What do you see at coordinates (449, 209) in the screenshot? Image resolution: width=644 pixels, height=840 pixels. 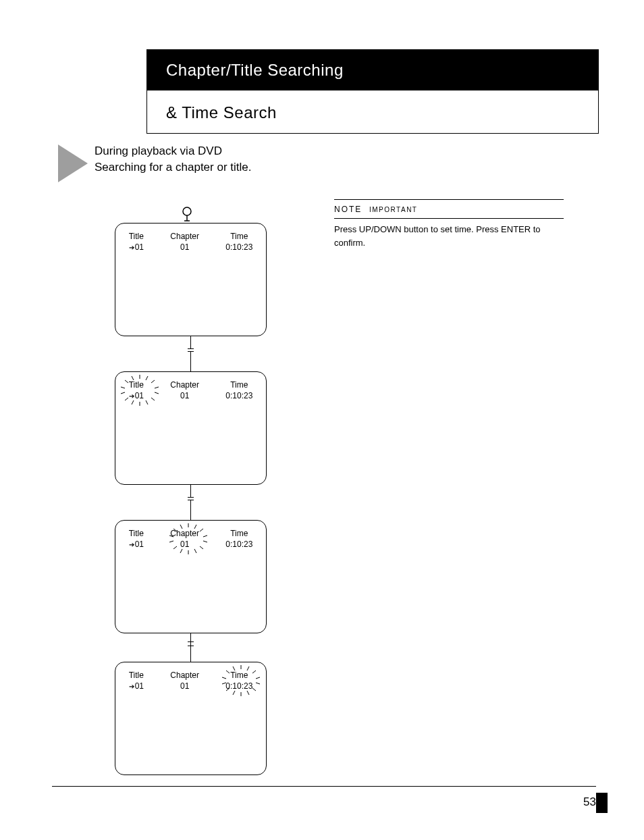 I see `note-heading: NOTE IMPORTANT` at bounding box center [449, 209].